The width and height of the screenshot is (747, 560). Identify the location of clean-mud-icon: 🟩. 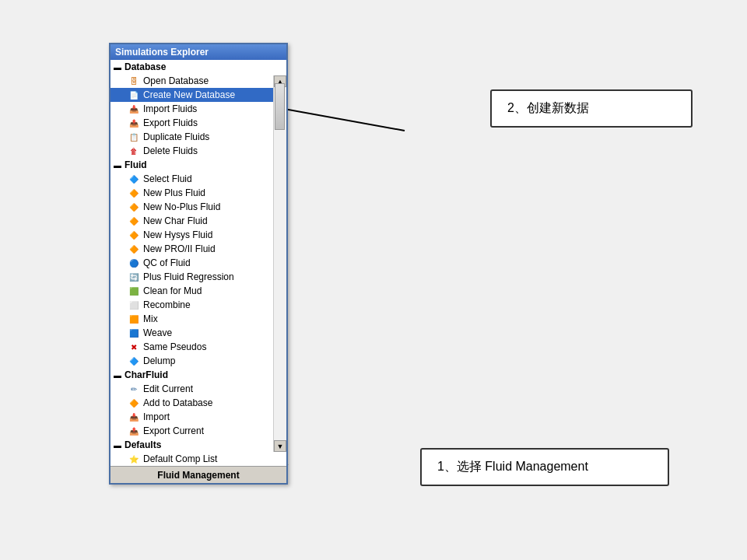
(134, 291).